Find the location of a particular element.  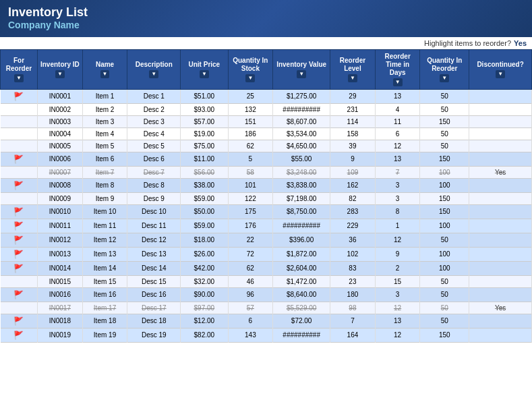

item-name: Item 13 is located at coordinates (105, 254).